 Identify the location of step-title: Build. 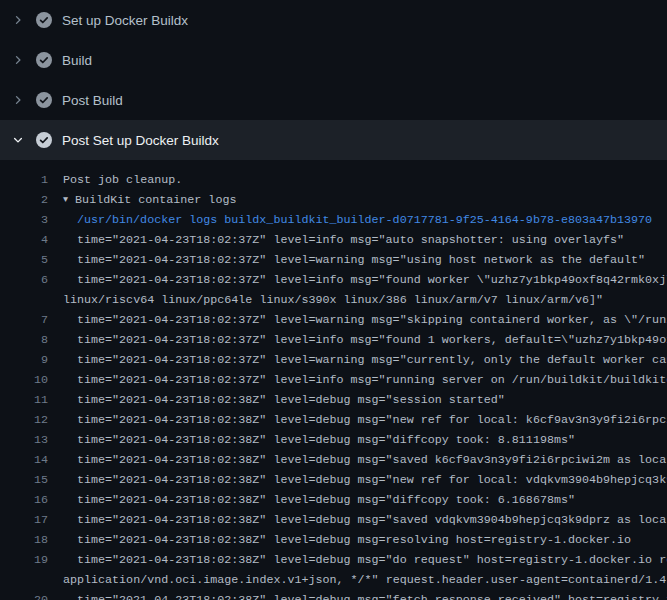
(77, 60).